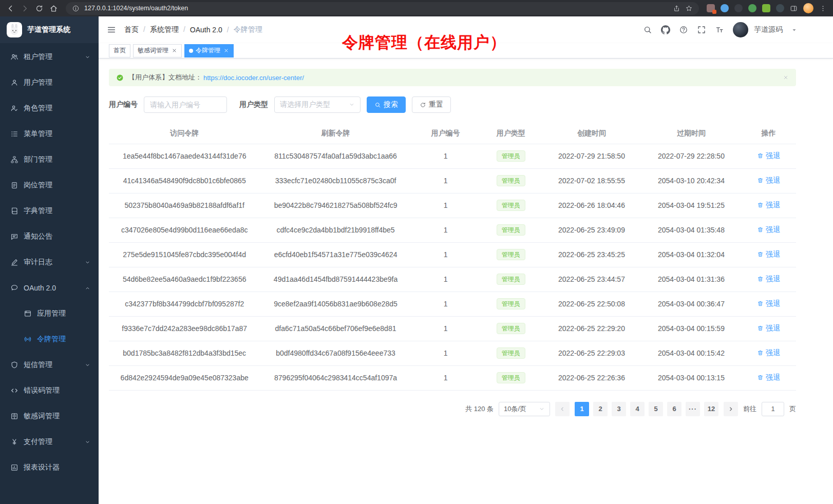 The width and height of the screenshot is (833, 504). Describe the element at coordinates (57, 468) in the screenshot. I see `sidebar-item-label: 报表设计器` at that location.